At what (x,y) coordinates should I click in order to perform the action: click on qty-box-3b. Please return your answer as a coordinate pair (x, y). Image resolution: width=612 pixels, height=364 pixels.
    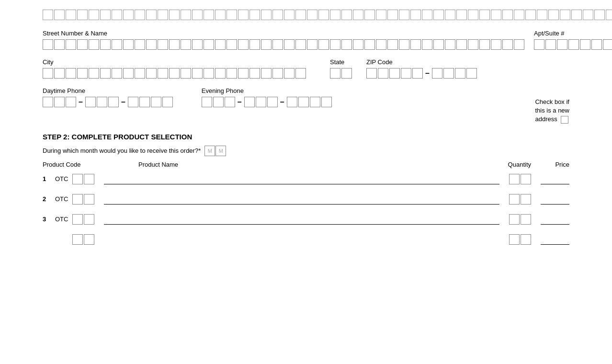
    Looking at the image, I should click on (526, 219).